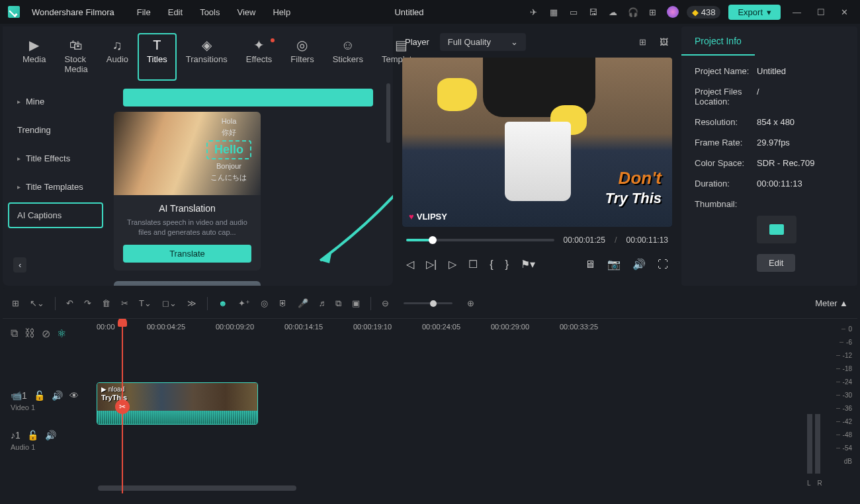 The image size is (860, 504). Describe the element at coordinates (30, 333) in the screenshot. I see `link-icon: ⛓` at that location.